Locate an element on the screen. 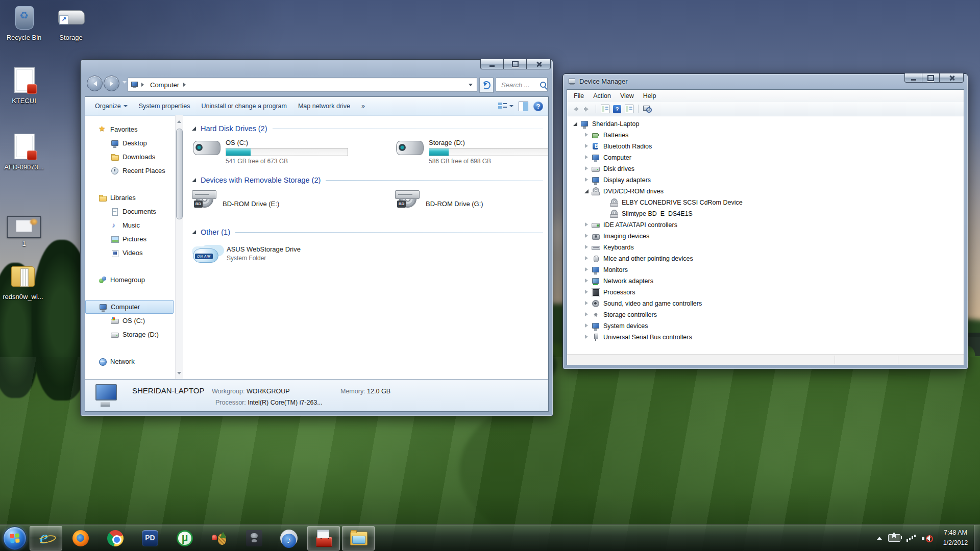 This screenshot has width=980, height=551. tree-item: IDE ATA/ATAPI controllers is located at coordinates (766, 225).